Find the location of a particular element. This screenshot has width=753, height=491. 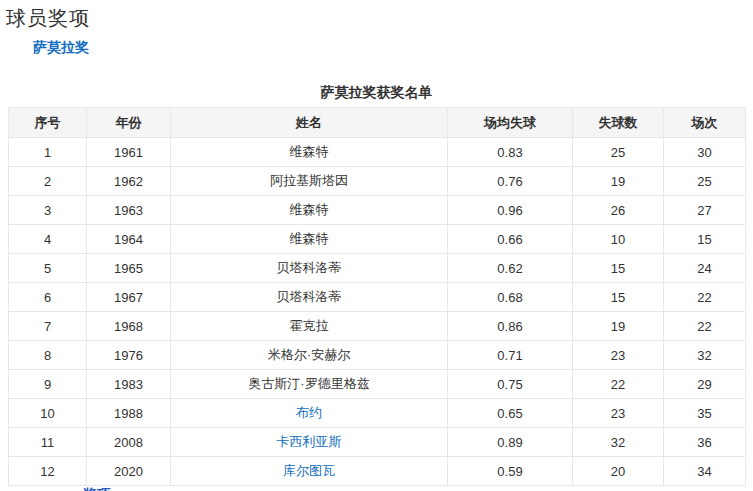

cell-matches: 29 is located at coordinates (705, 384).